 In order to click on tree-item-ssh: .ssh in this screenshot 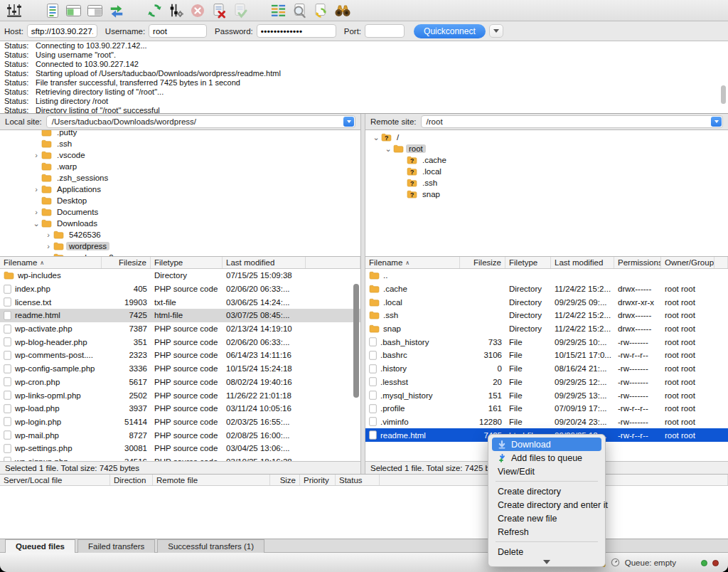, I will do `click(181, 144)`.